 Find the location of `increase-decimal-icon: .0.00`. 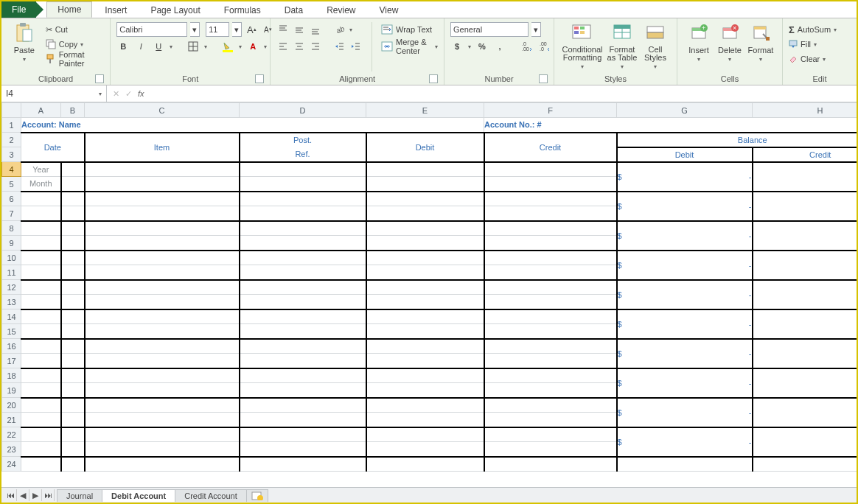

increase-decimal-icon: .0.00 is located at coordinates (527, 46).